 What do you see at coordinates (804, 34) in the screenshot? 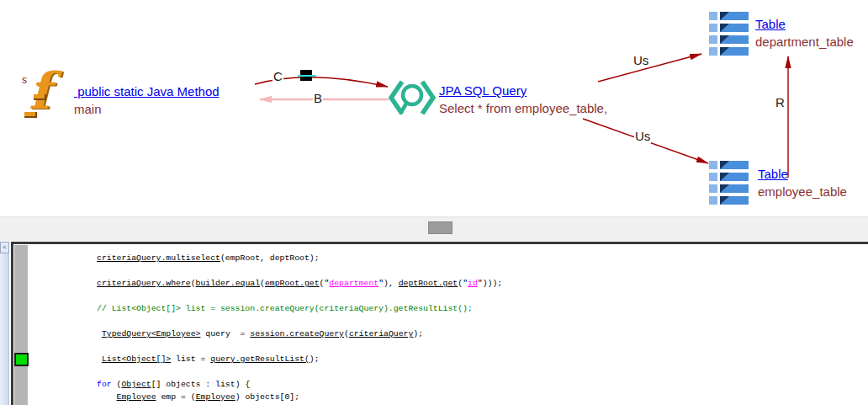
I see `department-table-node: Table department_table` at bounding box center [804, 34].